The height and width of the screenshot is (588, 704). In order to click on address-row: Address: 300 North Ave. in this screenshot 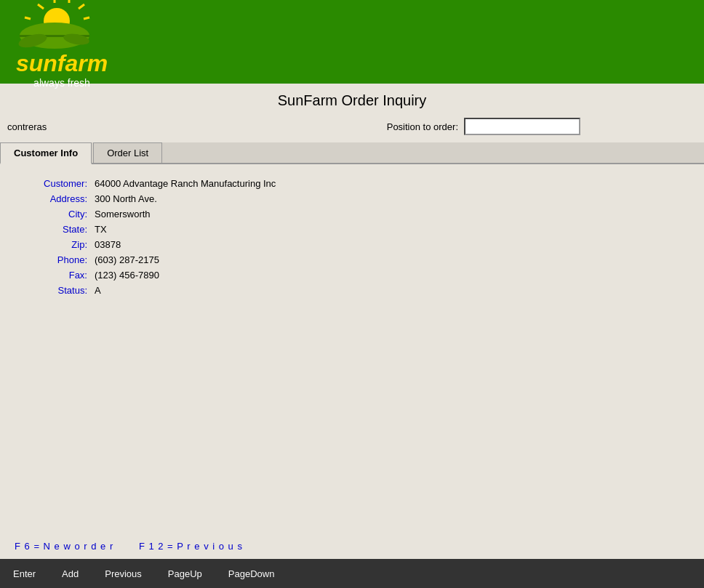, I will do `click(352, 199)`.